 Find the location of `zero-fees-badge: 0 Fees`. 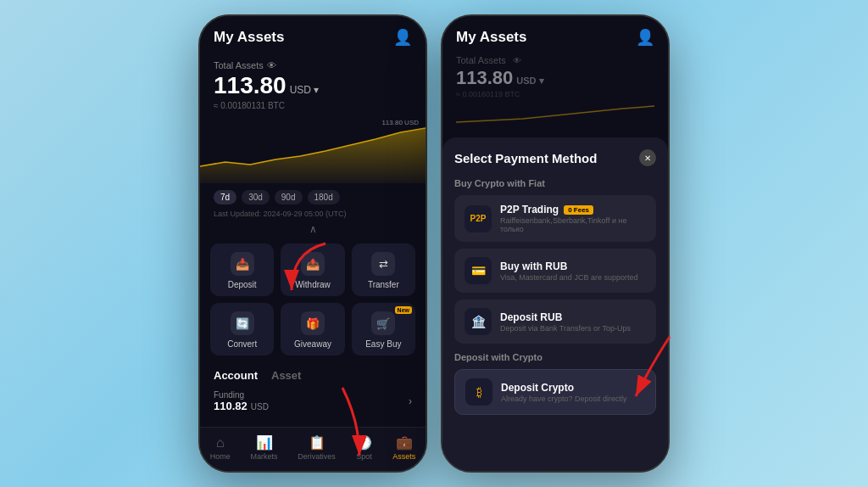

zero-fees-badge: 0 Fees is located at coordinates (578, 210).